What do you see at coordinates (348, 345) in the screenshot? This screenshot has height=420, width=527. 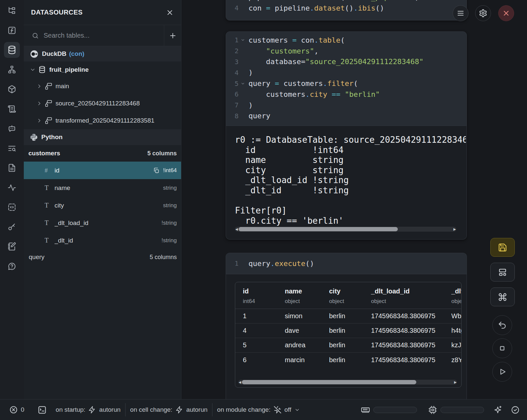 I see `table-row: 5andreaberlin1745968348.3806975kzJ1dQbXm…` at bounding box center [348, 345].